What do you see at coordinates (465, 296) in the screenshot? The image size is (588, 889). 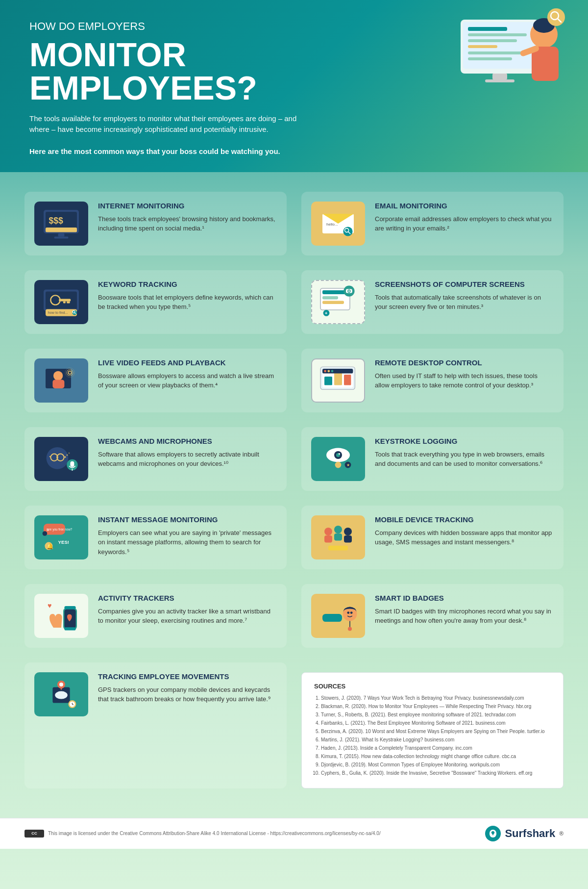 I see `screenshots-text: SCREENSHOTS OF COMPUTER SCREENS Tools th…` at bounding box center [465, 296].